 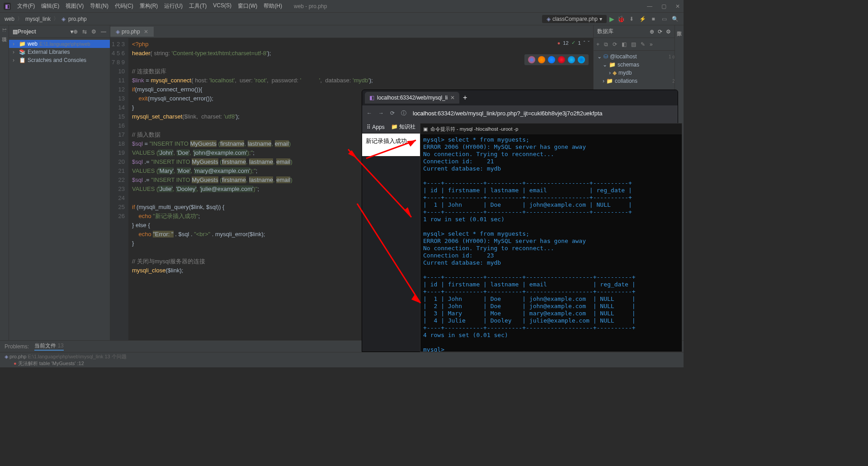 What do you see at coordinates (615, 73) in the screenshot?
I see `schema-icon: ◆` at bounding box center [615, 73].